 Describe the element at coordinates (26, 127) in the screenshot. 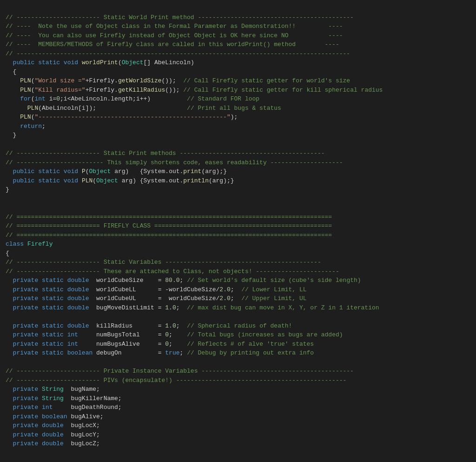

I see `line-13: return;` at that location.